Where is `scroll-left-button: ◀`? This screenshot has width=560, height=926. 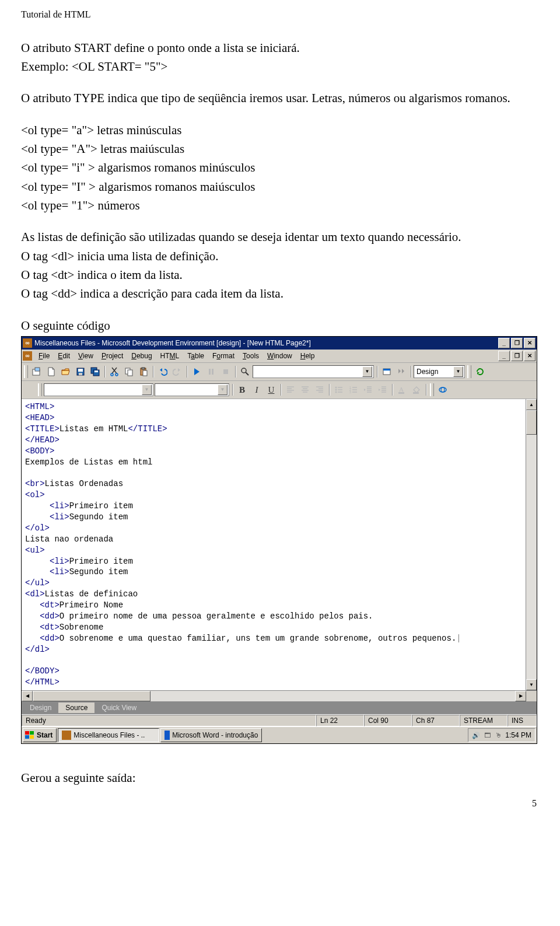
scroll-left-button: ◀ is located at coordinates (27, 696).